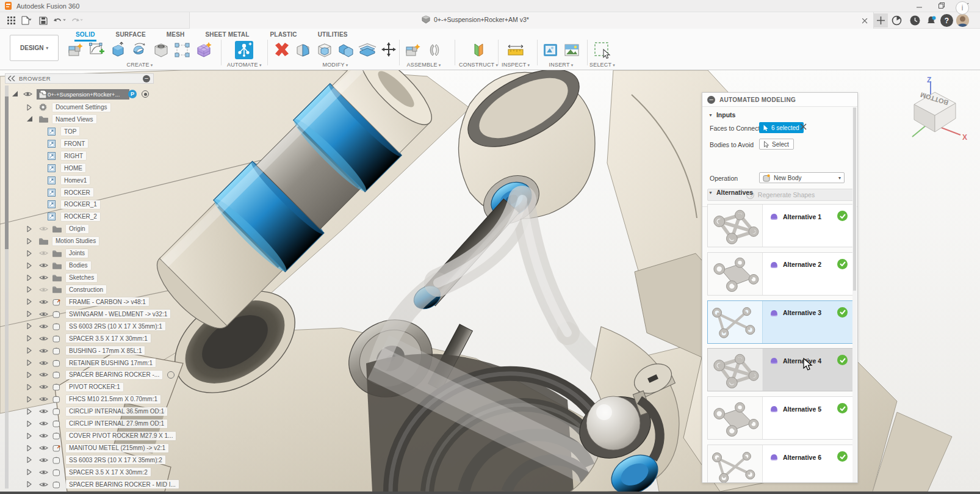 The width and height of the screenshot is (980, 494). What do you see at coordinates (478, 50) in the screenshot?
I see `construction-plane-icon` at bounding box center [478, 50].